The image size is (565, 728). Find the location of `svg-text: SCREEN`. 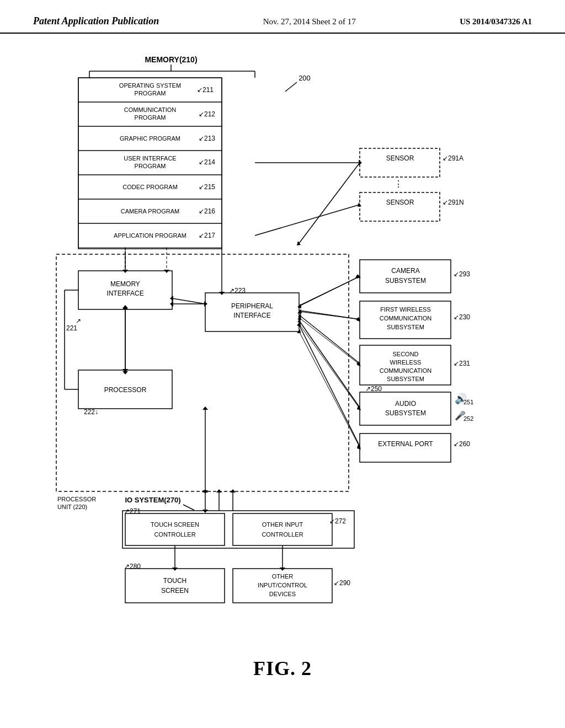

svg-text: SCREEN is located at coordinates (175, 591).